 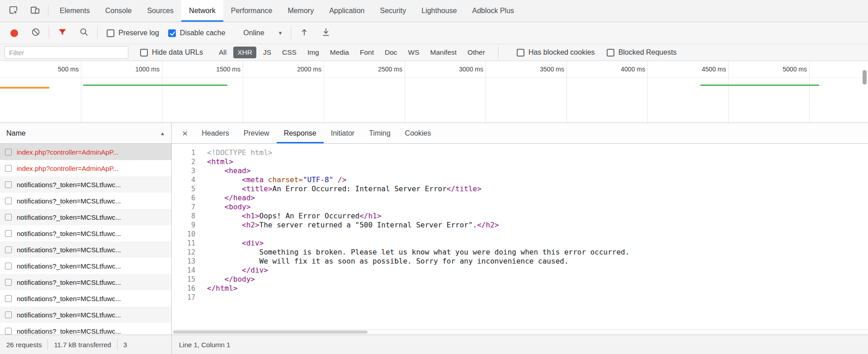 What do you see at coordinates (439, 11) in the screenshot?
I see `tab-lighthouse: Lighthouse` at bounding box center [439, 11].